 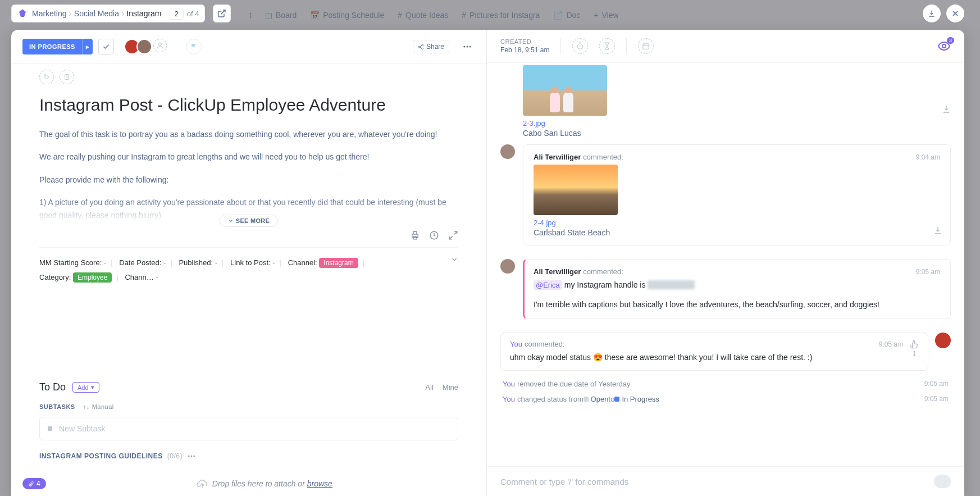 What do you see at coordinates (955, 13) in the screenshot?
I see `close-icon` at bounding box center [955, 13].